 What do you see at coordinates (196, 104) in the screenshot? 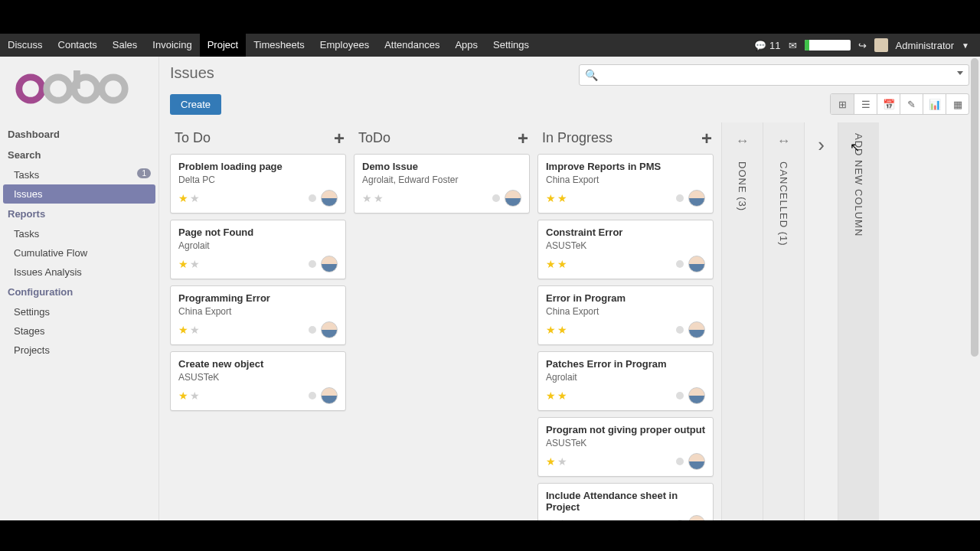
I see `create-button: Create` at bounding box center [196, 104].